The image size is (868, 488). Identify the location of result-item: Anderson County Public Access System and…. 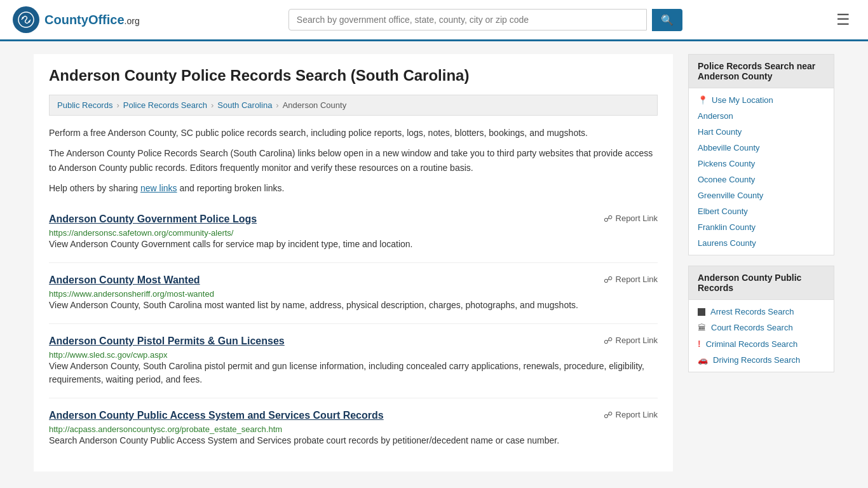
(353, 428).